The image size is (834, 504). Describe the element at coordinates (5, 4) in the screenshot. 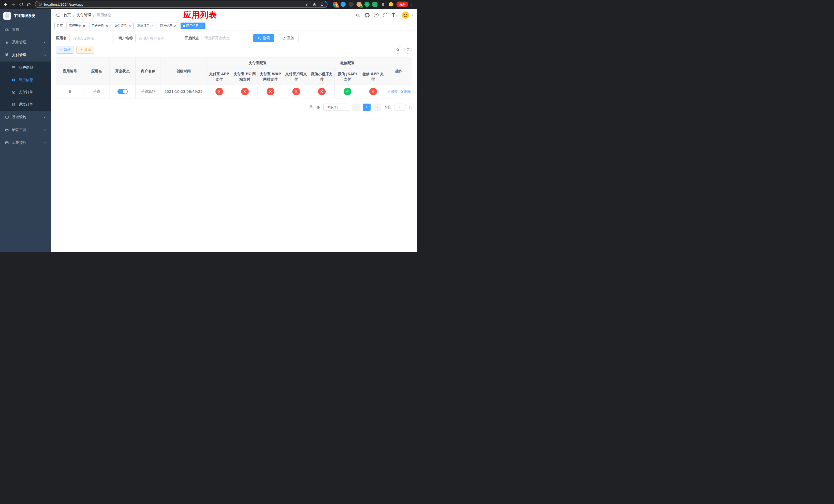

I see `back-button` at that location.